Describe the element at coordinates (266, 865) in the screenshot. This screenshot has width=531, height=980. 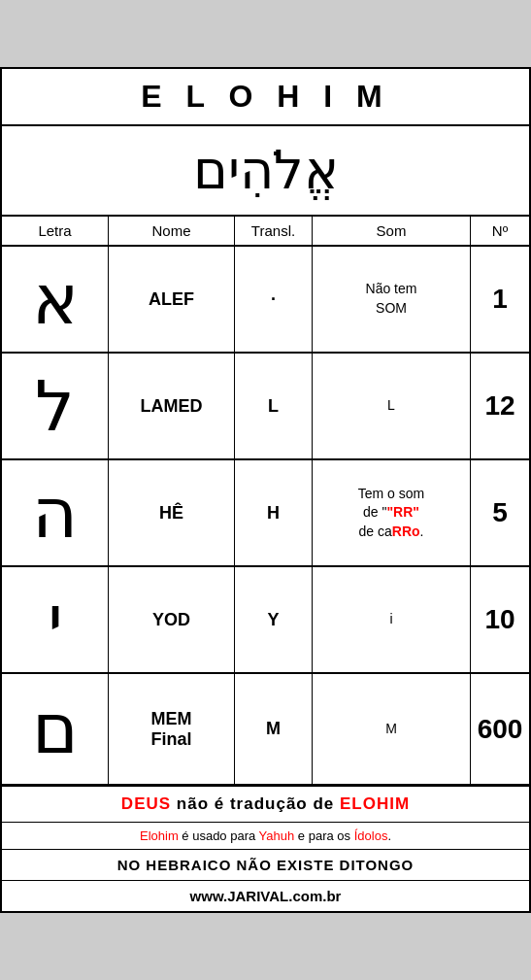
I see `footer-line3: NO HEBRAICO NÃO EXISTE DITONGO` at that location.